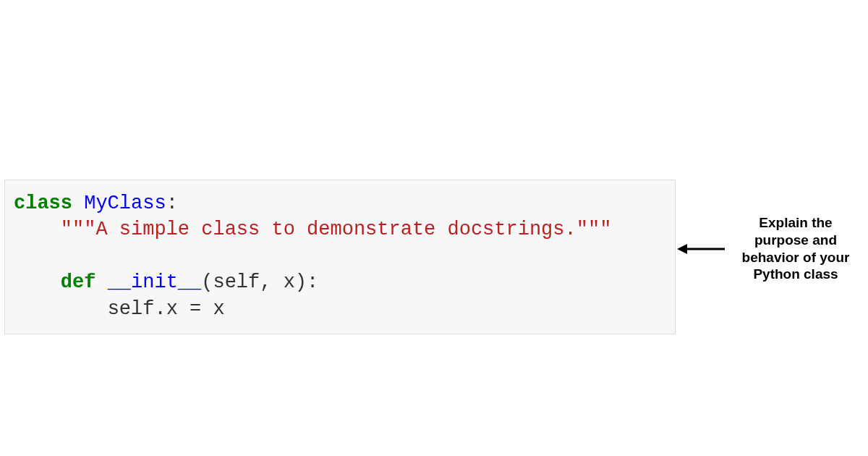  I want to click on keyword-def: def, so click(78, 282).